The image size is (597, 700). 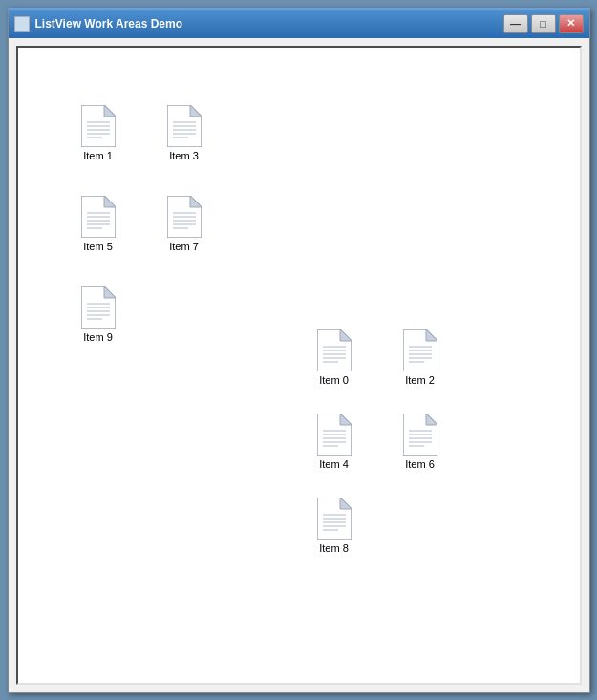 I want to click on file-label: Item 2, so click(x=420, y=380).